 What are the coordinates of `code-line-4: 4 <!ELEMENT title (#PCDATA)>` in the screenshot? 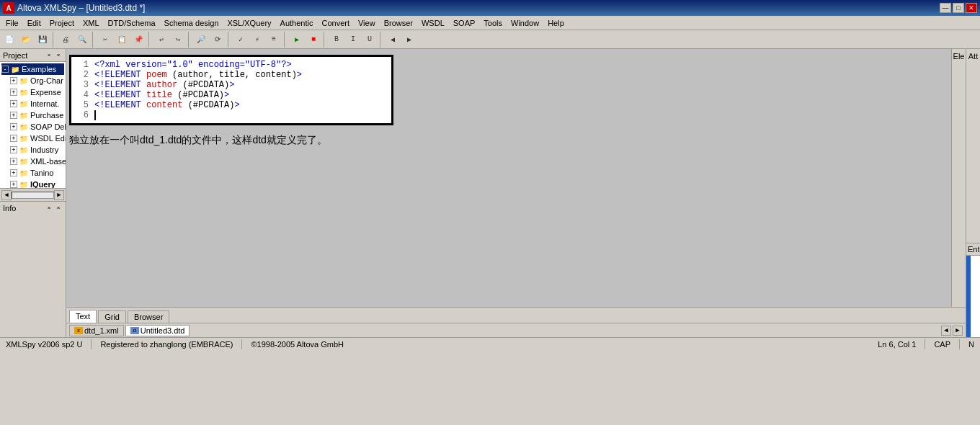 It's located at (231, 95).